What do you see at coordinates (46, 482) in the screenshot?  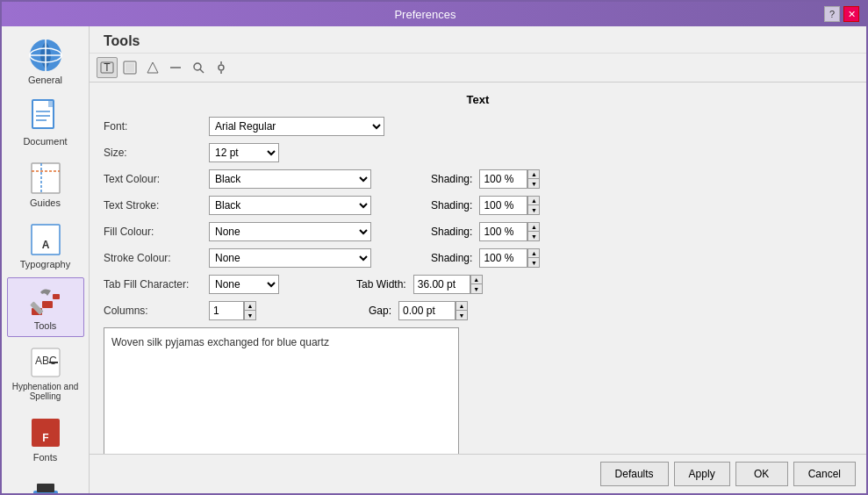 I see `sidebar-item-printer: Printer` at bounding box center [46, 482].